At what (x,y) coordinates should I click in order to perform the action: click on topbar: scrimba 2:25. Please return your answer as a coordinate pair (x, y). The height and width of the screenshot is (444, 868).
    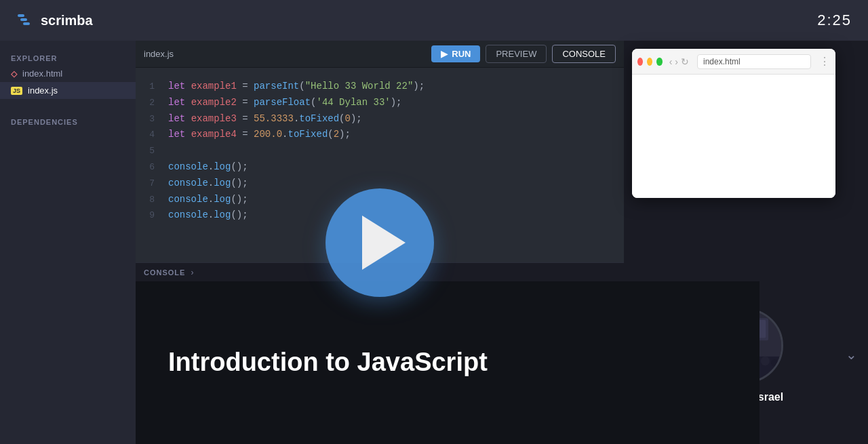
    Looking at the image, I should click on (434, 20).